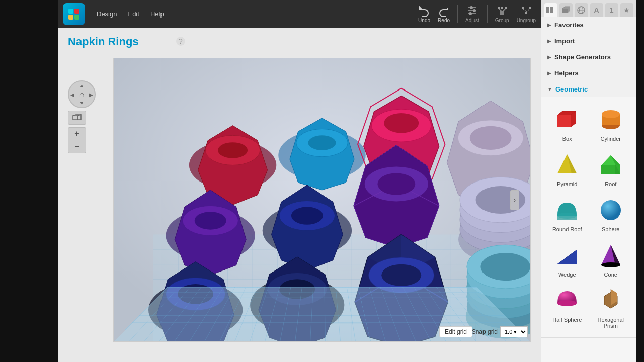  What do you see at coordinates (589, 25) in the screenshot?
I see `section-favorites-header: ▶ Favorites` at bounding box center [589, 25].